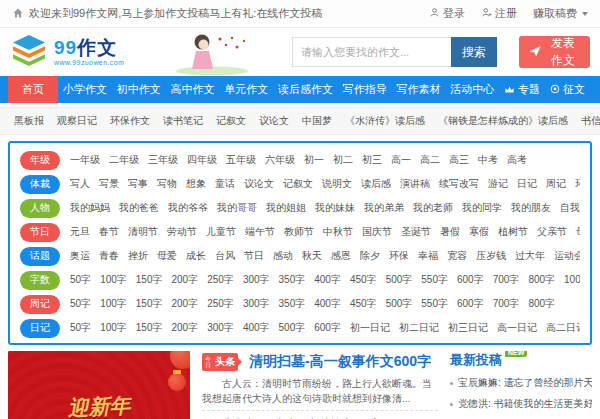  I want to click on filter-link: 高考, so click(517, 160).